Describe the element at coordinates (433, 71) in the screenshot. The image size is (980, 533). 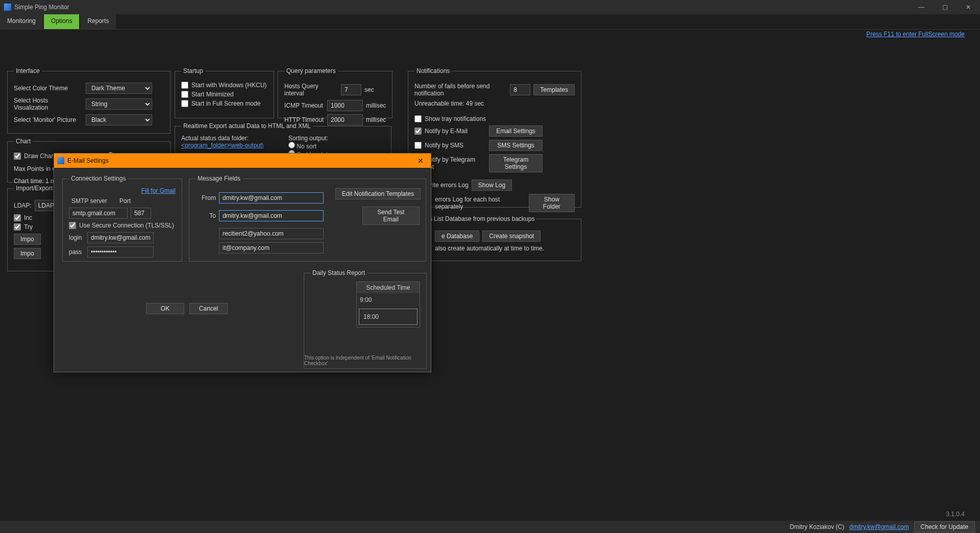
I see `notifications-legend: Notifications` at that location.